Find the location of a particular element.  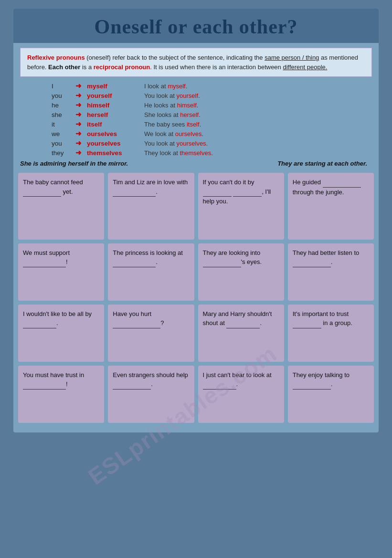

pronoun-subject: I is located at coordinates (64, 86).